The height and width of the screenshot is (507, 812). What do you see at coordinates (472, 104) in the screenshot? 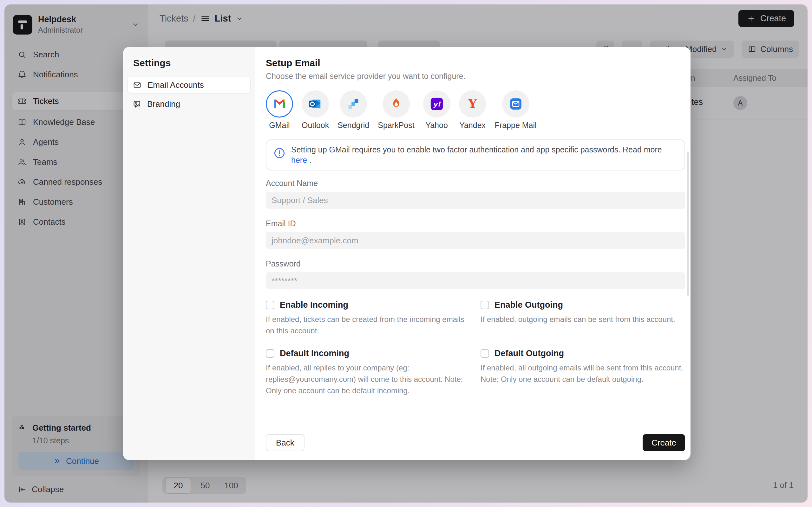
I see `yandex-icon: Y` at bounding box center [472, 104].